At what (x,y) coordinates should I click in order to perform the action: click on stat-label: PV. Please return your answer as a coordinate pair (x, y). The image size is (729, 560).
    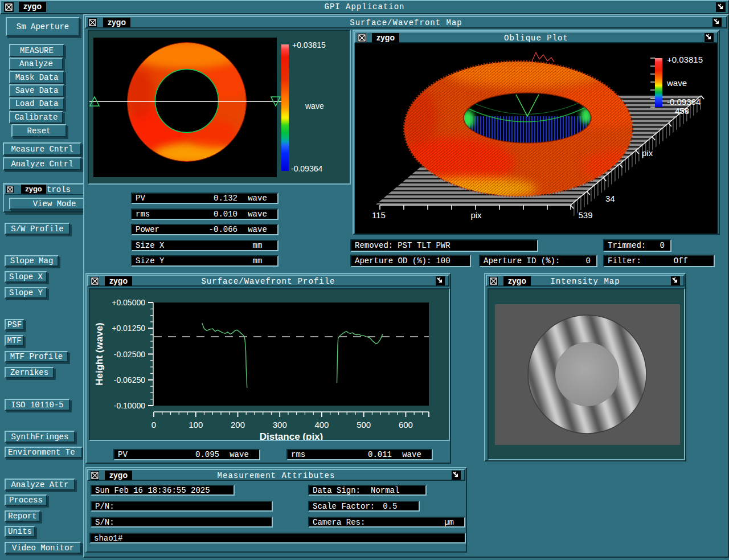
    Looking at the image, I should click on (139, 198).